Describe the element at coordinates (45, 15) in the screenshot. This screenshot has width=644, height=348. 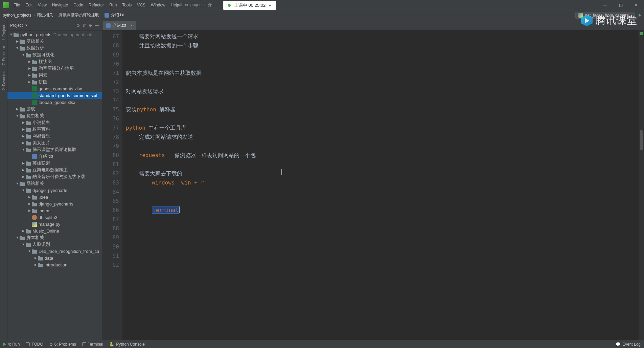
I see `breadcrumb-item: 爬虫相关` at that location.